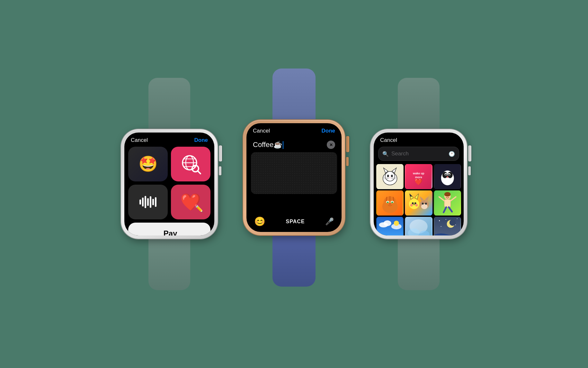  I want to click on screen-header-2: Cancel Done, so click(294, 130).